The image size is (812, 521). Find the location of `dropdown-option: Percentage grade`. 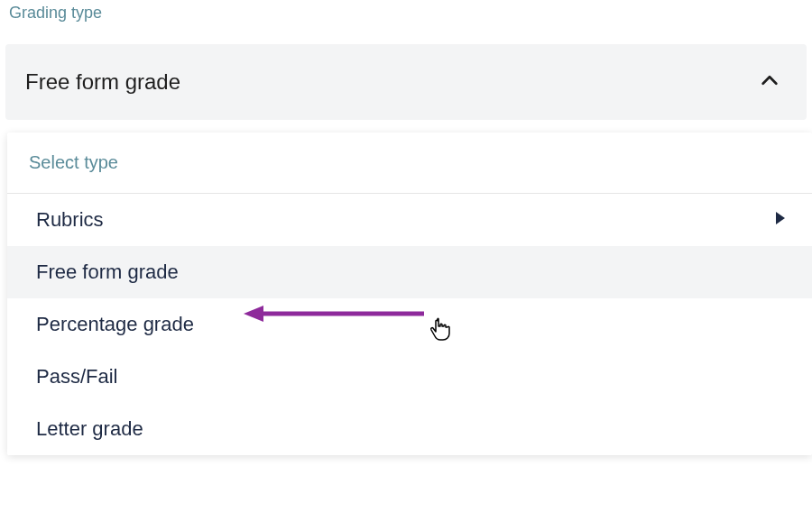

dropdown-option: Percentage grade is located at coordinates (410, 324).